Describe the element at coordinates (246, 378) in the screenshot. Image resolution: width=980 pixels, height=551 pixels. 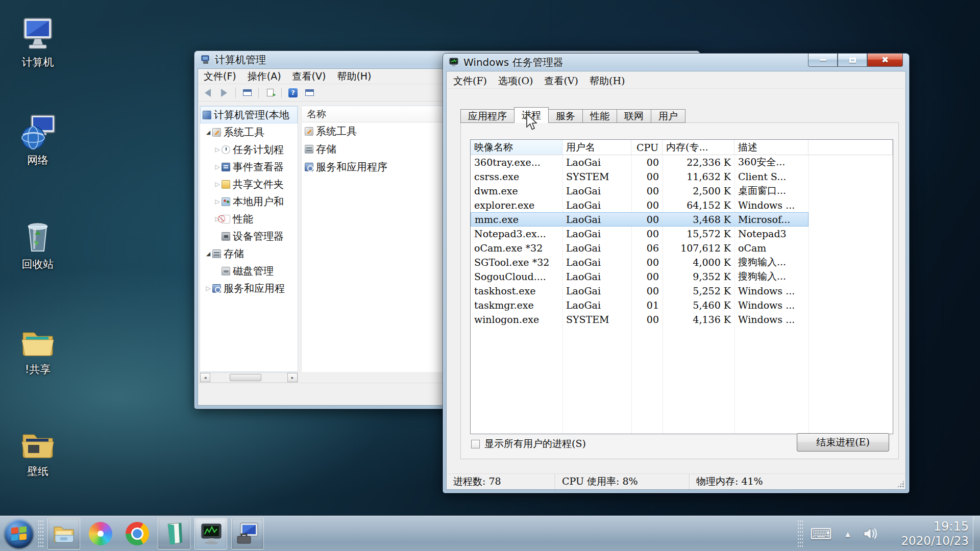
I see `scrollbar-thumb` at that location.